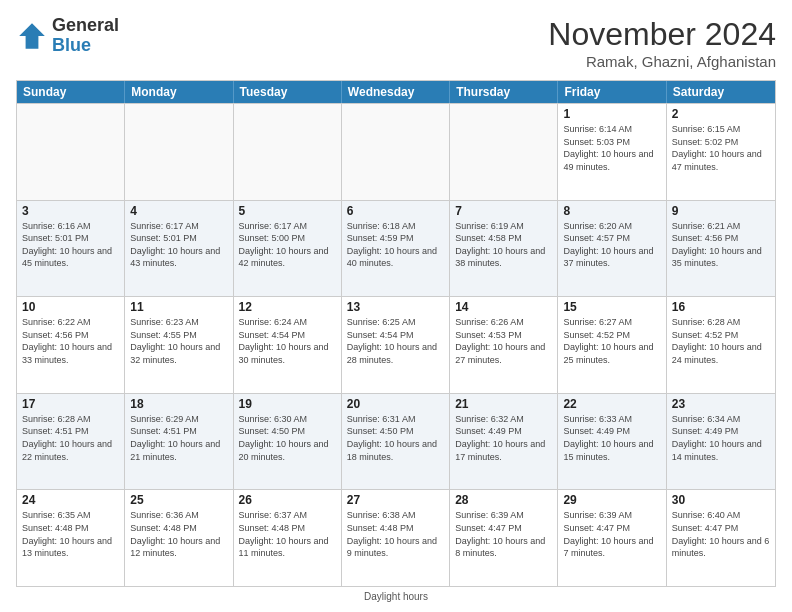  I want to click on day-info: Sunrise: 6:17 AM Sunset: 5:00 PM Dayligh…, so click(288, 245).